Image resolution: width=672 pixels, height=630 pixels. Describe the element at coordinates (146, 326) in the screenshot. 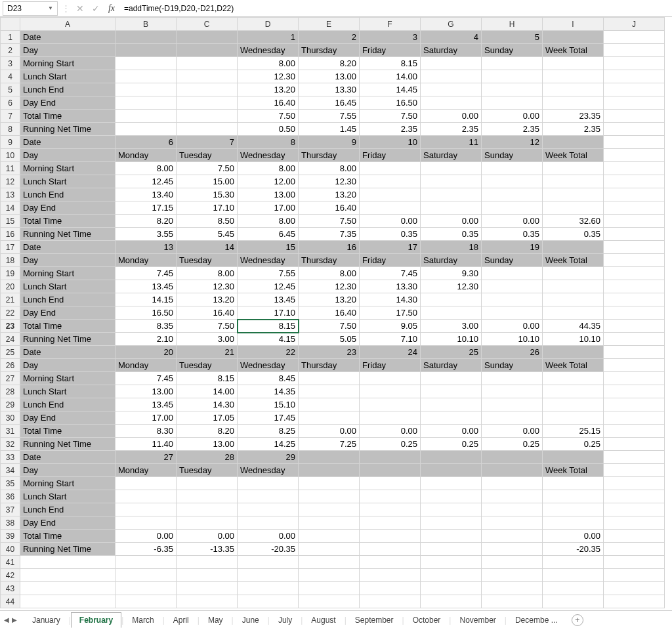

I see `cell-B23: 8.35` at that location.